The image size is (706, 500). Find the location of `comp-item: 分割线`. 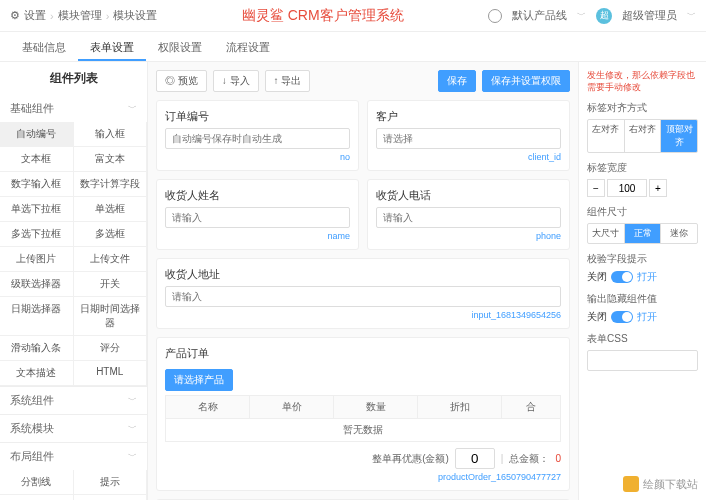

comp-item: 分割线 is located at coordinates (37, 482).